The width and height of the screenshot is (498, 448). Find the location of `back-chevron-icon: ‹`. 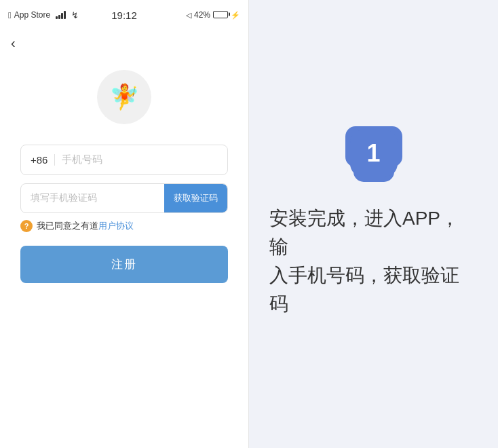

back-chevron-icon: ‹ is located at coordinates (14, 43).